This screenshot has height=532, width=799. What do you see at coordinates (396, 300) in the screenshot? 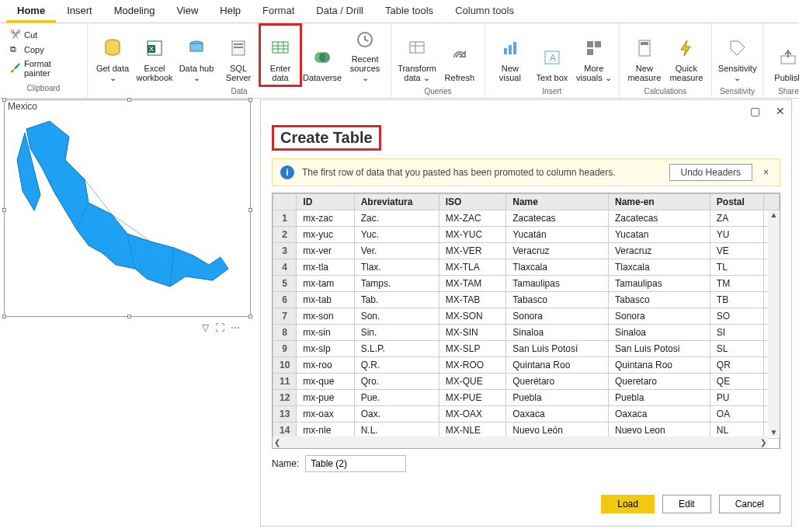
I see `table-cell: Tab.` at bounding box center [396, 300].